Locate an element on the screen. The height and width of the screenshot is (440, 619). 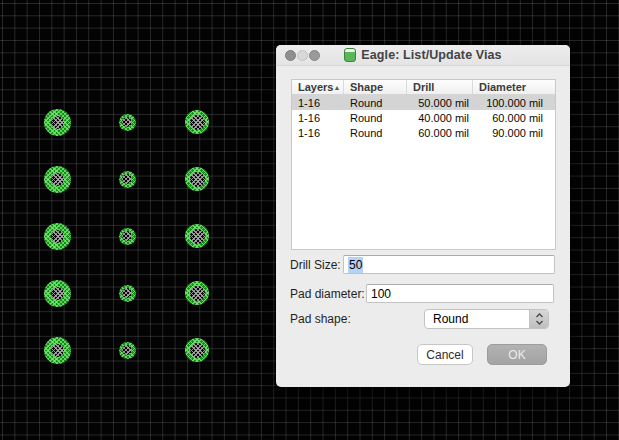
zoom-button is located at coordinates (314, 56).